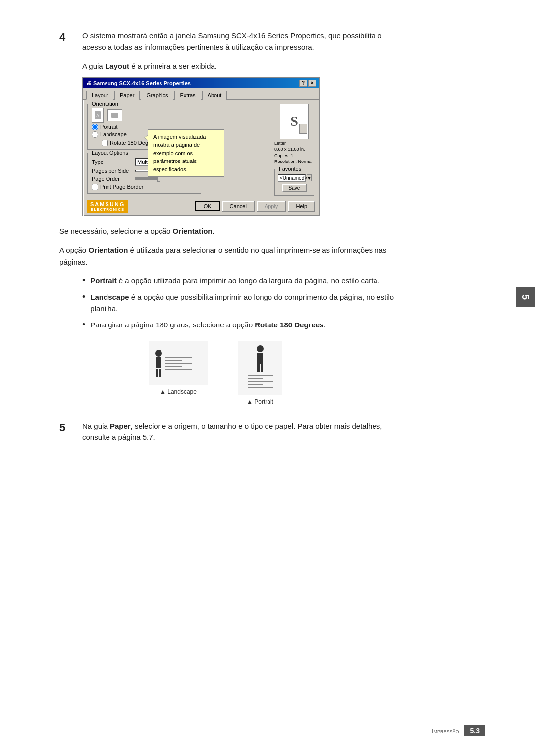 The height and width of the screenshot is (756, 535). I want to click on portrait-icon: A, so click(98, 115).